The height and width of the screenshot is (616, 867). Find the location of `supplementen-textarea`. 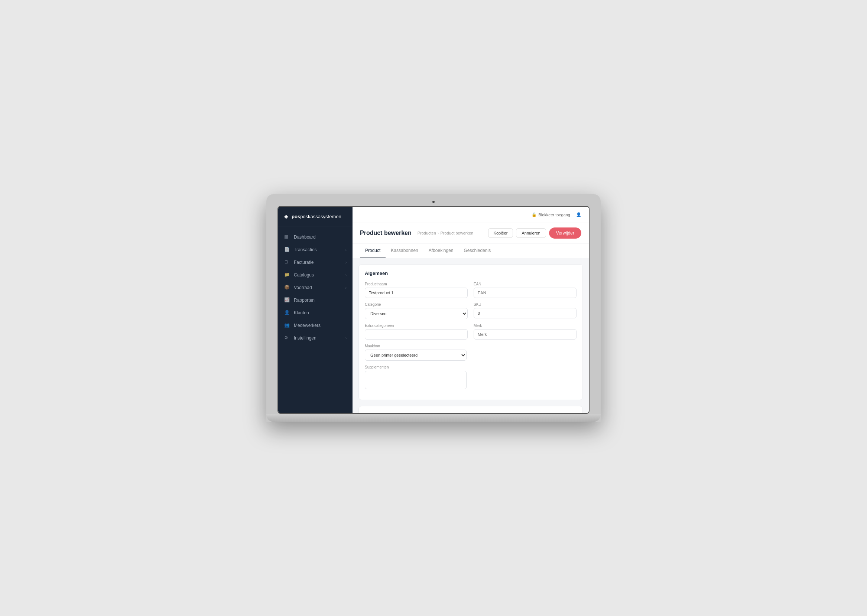

supplementen-textarea is located at coordinates (416, 380).